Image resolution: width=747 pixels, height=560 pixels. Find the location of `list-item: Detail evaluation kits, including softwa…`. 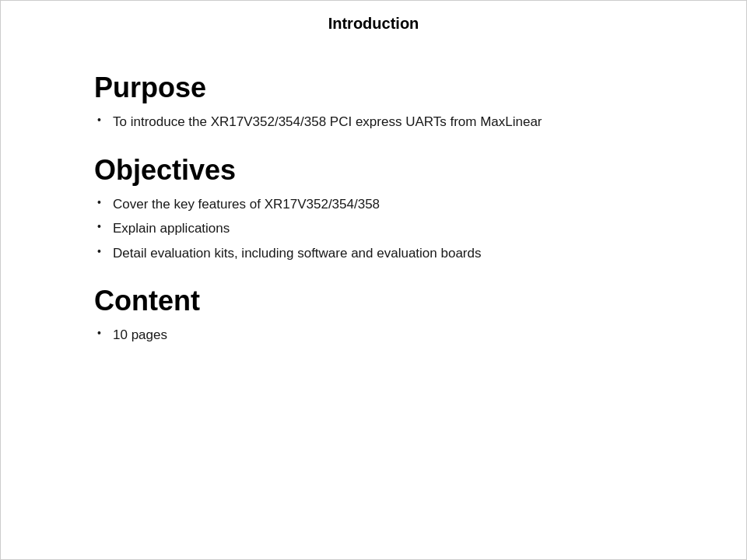

list-item: Detail evaluation kits, including softwa… is located at coordinates (381, 254).